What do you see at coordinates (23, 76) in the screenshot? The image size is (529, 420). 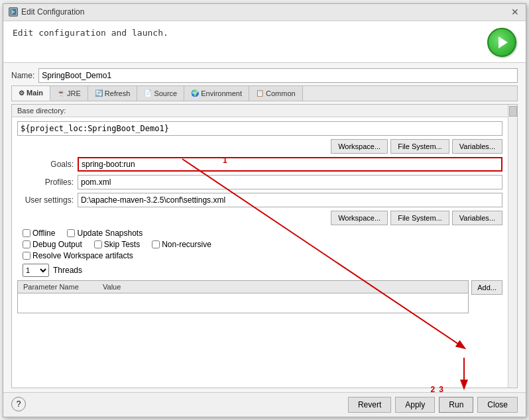 I see `name-label: Name:` at bounding box center [23, 76].